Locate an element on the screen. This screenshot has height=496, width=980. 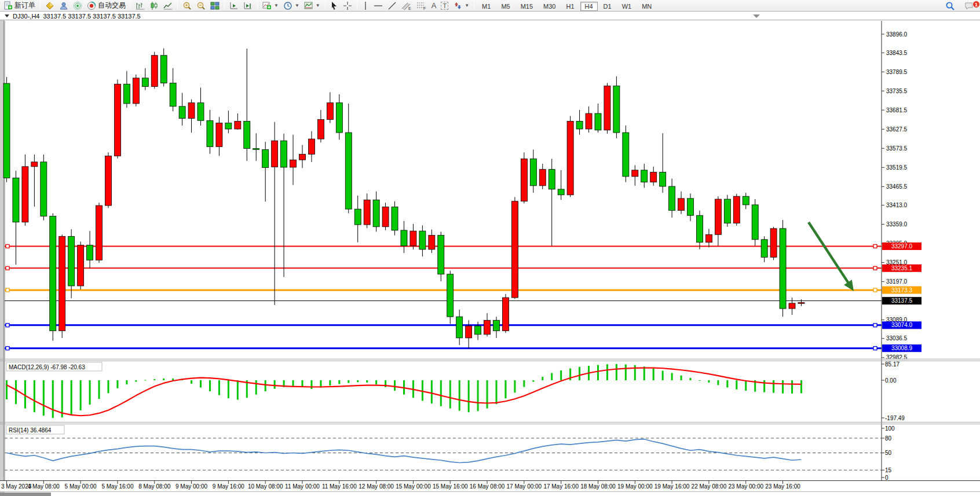
dropdown-arrow-icon: ▼ is located at coordinates (276, 6).